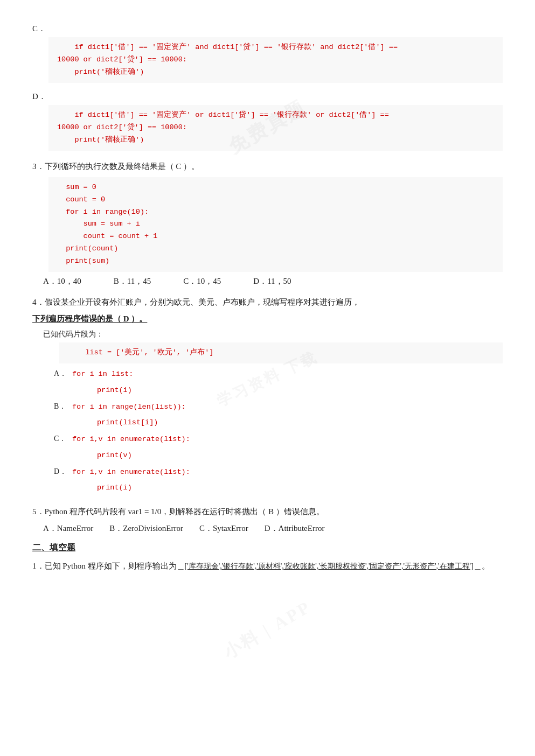  Describe the element at coordinates (300, 456) in the screenshot. I see `q4-opt-c-code2: print(v)` at that location.